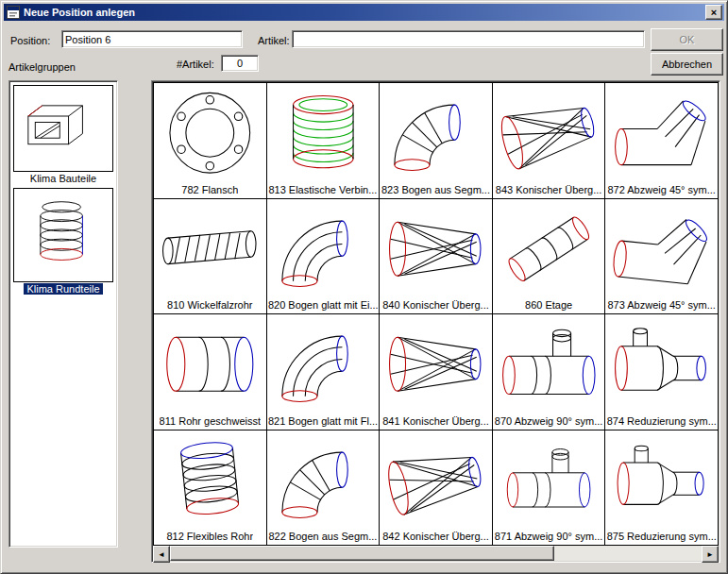 The width and height of the screenshot is (728, 574). What do you see at coordinates (549, 306) in the screenshot?
I see `article-label: 860 Etage` at bounding box center [549, 306].